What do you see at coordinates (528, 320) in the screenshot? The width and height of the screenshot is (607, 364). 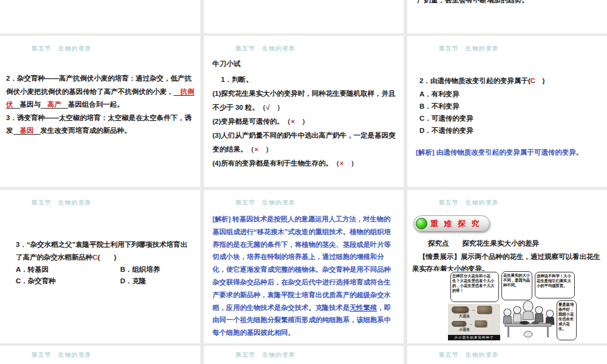 I see `family-table-scene-graphic` at bounding box center [528, 320].